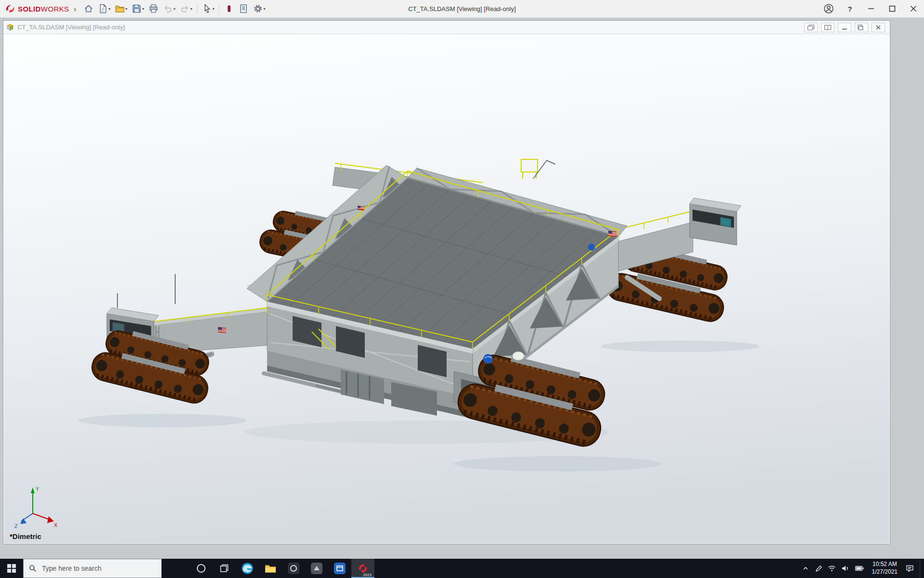 This screenshot has height=578, width=924. Describe the element at coordinates (892, 9) in the screenshot. I see `maximize-button` at that location.